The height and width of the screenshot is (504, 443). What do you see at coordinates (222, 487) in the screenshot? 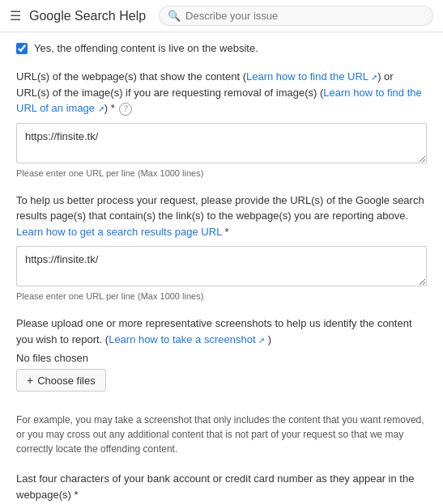
I see `bank-label: Last four characters of your bank accoun…` at bounding box center [222, 487].